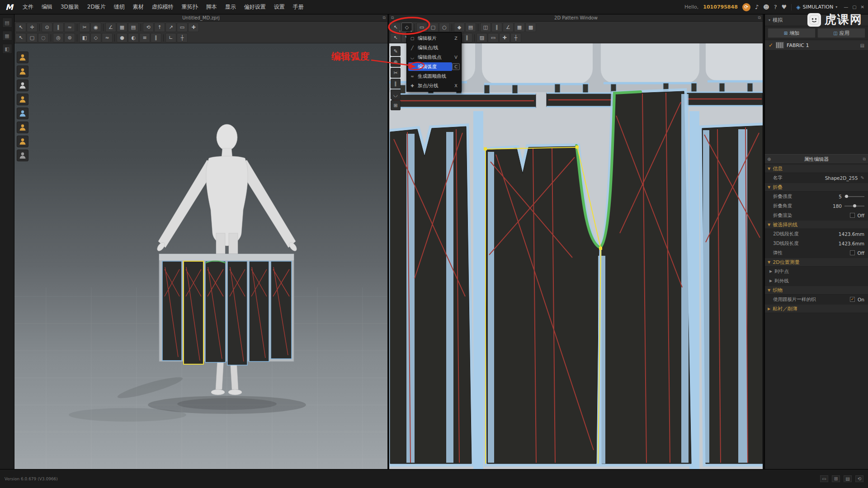 The width and height of the screenshot is (868, 488). Describe the element at coordinates (212, 7) in the screenshot. I see `menubar-item-8: 脚本` at that location.